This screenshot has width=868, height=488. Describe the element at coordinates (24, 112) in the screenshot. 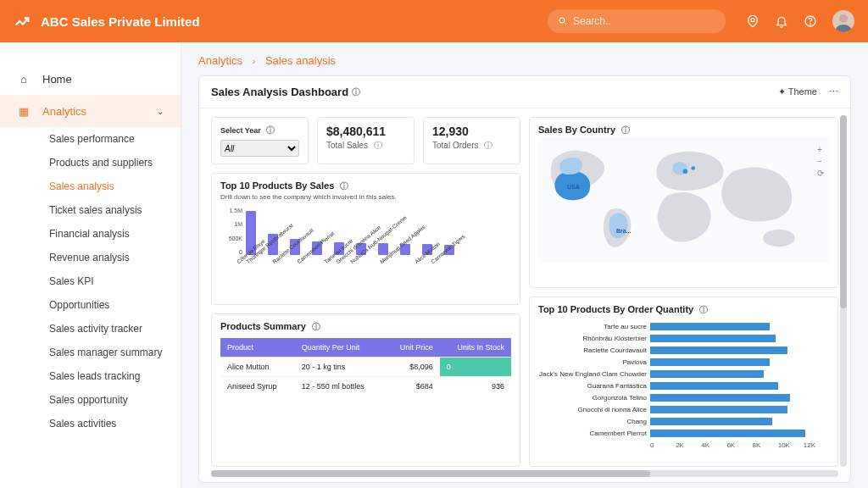

I see `grid-icon: ▦` at that location.